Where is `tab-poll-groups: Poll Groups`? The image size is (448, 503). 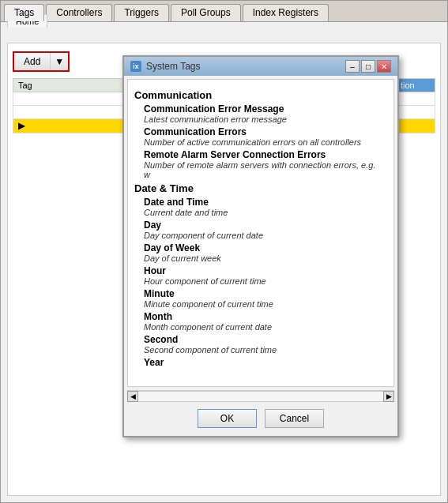 tab-poll-groups: Poll Groups is located at coordinates (205, 13).